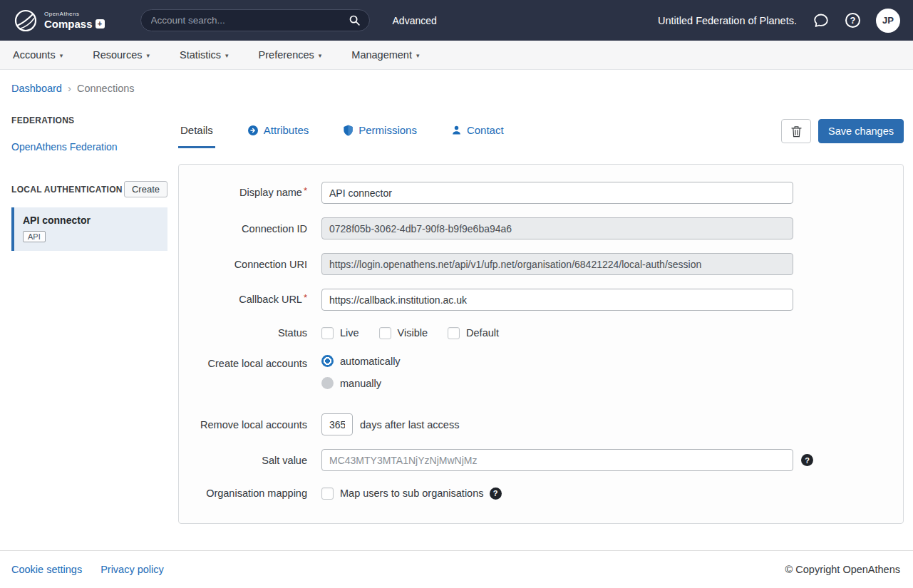 The height and width of the screenshot is (588, 913). What do you see at coordinates (361, 383) in the screenshot?
I see `create-accounts-manually-radio: manually` at bounding box center [361, 383].